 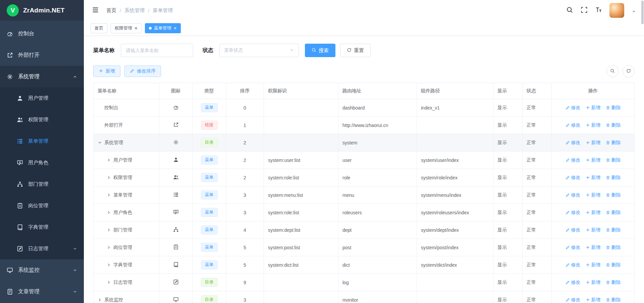 I want to click on font-size-button, so click(x=598, y=10).